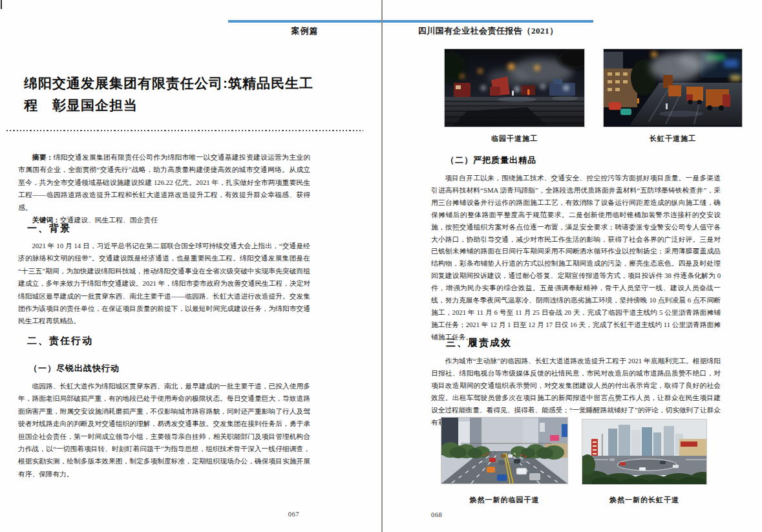 The width and height of the screenshot is (762, 532). Describe the element at coordinates (488, 31) in the screenshot. I see `report-title: 四川国有企业社会责任报告（2021）` at that location.